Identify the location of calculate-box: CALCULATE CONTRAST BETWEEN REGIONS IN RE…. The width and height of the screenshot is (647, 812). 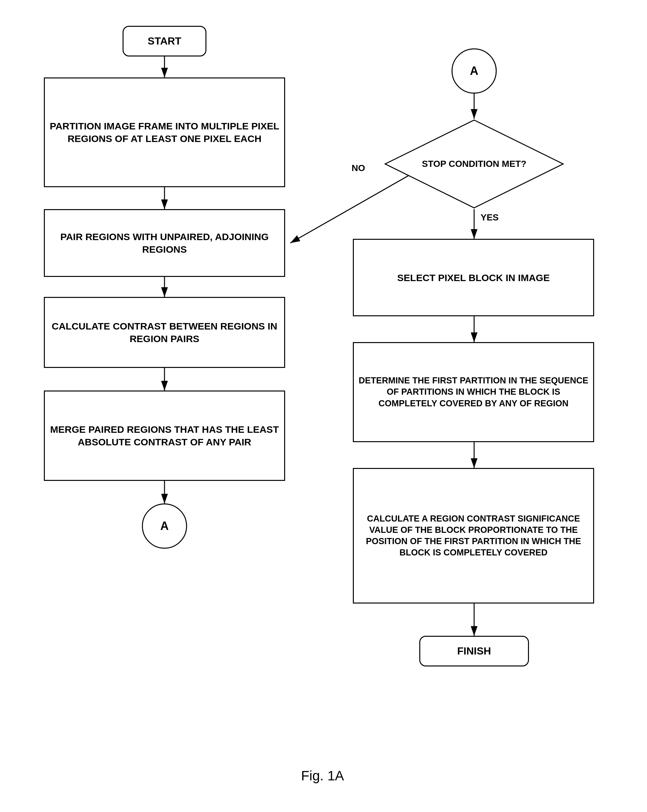
(165, 332).